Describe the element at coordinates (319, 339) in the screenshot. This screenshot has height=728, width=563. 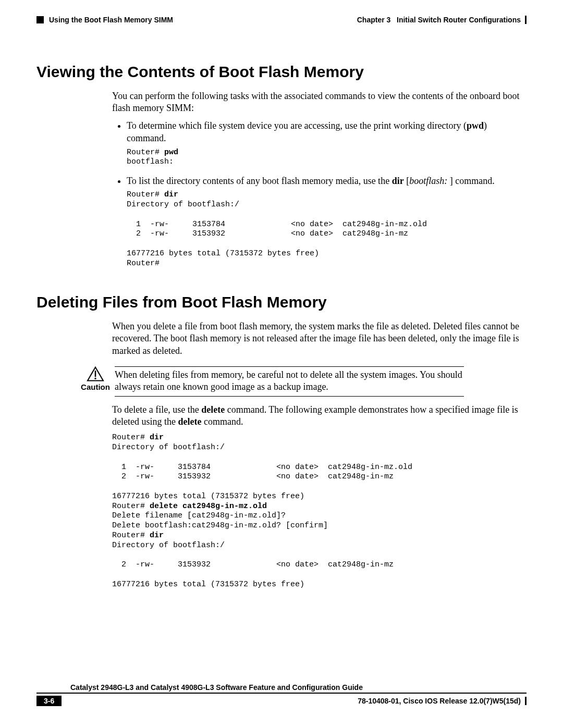
I see `para-deleting-intro: When you delete a file from boot flash m…` at that location.